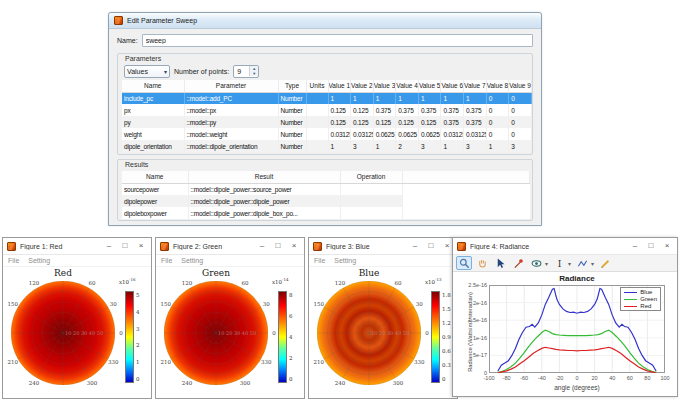  I want to click on x-tick-label: -40, so click(542, 378).